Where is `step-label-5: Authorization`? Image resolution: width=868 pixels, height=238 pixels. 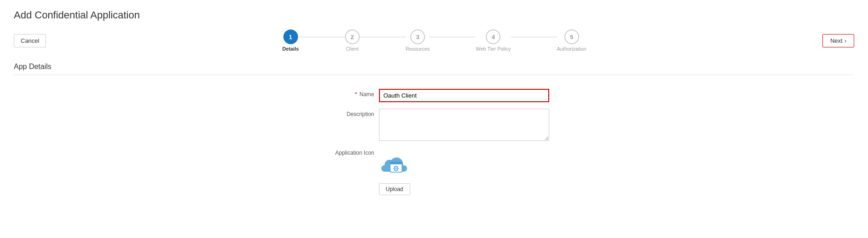 step-label-5: Authorization is located at coordinates (572, 49).